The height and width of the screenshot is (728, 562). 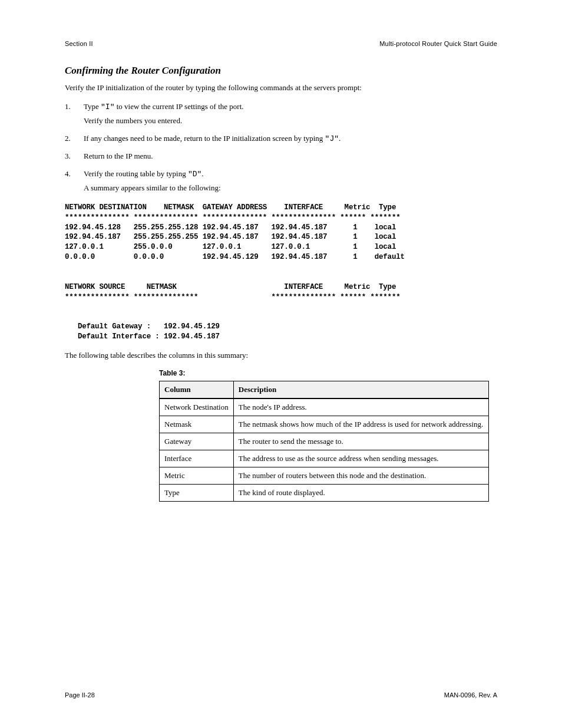 I want to click on step-1: 1.Type "I" to view the current IP settin…, so click(x=281, y=116).